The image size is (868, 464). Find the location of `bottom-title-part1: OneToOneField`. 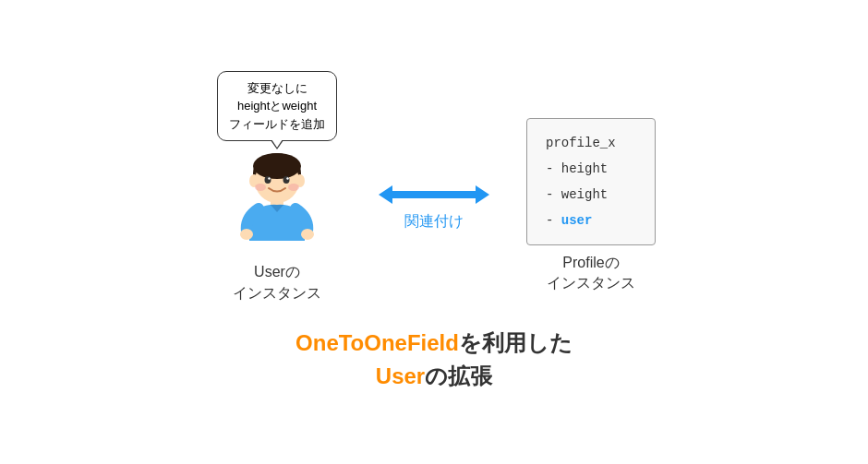

bottom-title-part1: OneToOneField is located at coordinates (377, 343).